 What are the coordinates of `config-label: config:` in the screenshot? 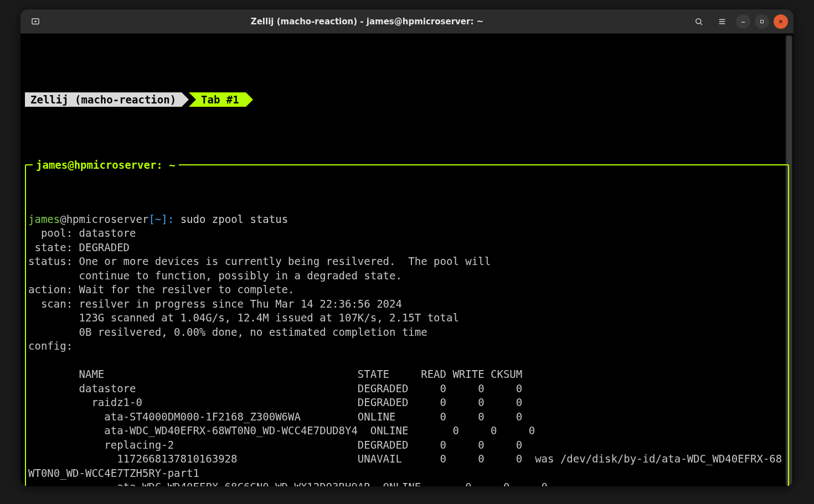 It's located at (50, 346).